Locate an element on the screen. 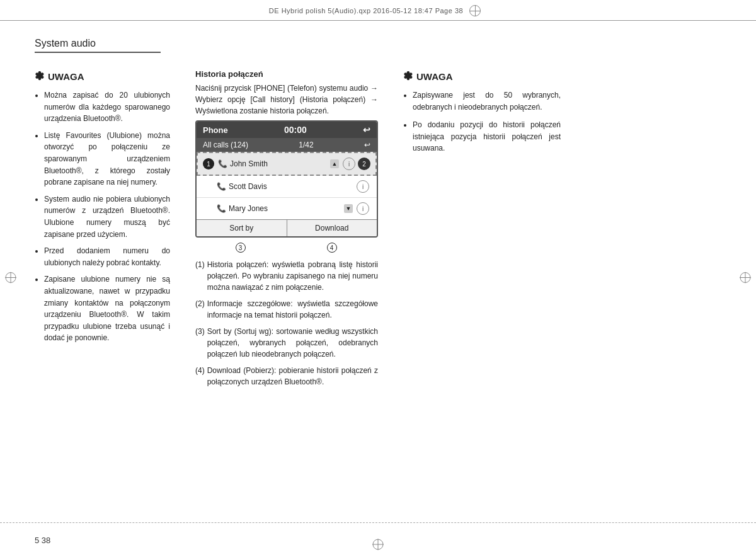 This screenshot has height=557, width=756. annotation-num-3: (3) is located at coordinates (200, 343).